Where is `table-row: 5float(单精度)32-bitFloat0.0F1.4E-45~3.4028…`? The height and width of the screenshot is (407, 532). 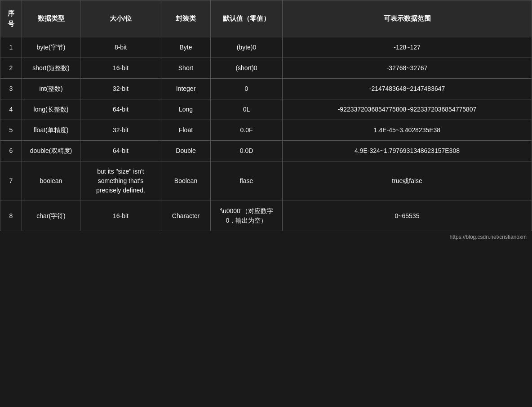 table-row: 5float(单精度)32-bitFloat0.0F1.4E-45~3.4028… is located at coordinates (266, 130).